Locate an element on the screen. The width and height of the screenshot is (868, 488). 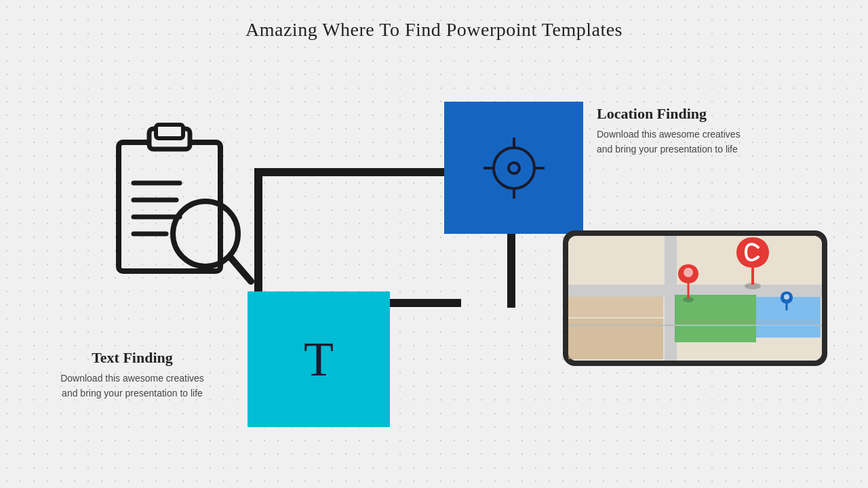
crosshair-icon is located at coordinates (514, 168).